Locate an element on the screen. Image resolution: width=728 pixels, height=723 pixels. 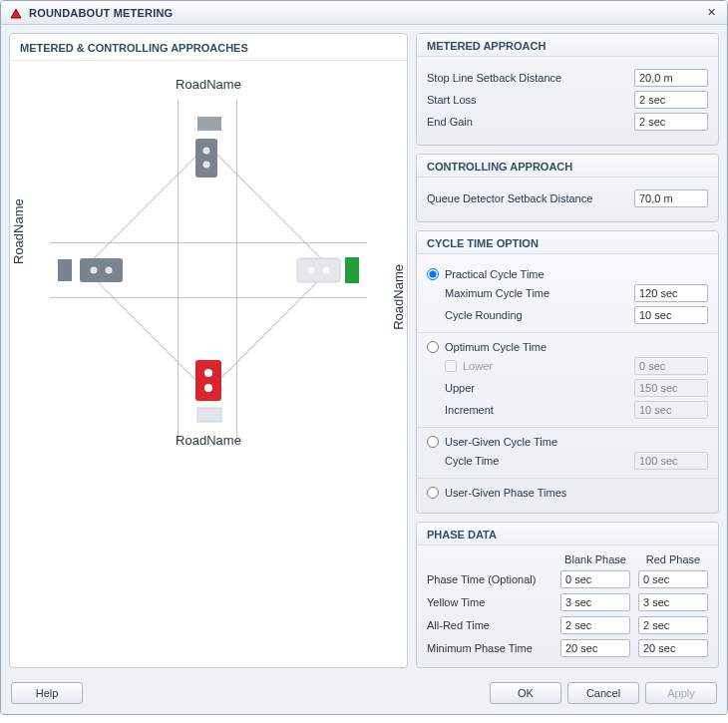
stop-line-input is located at coordinates (671, 78).